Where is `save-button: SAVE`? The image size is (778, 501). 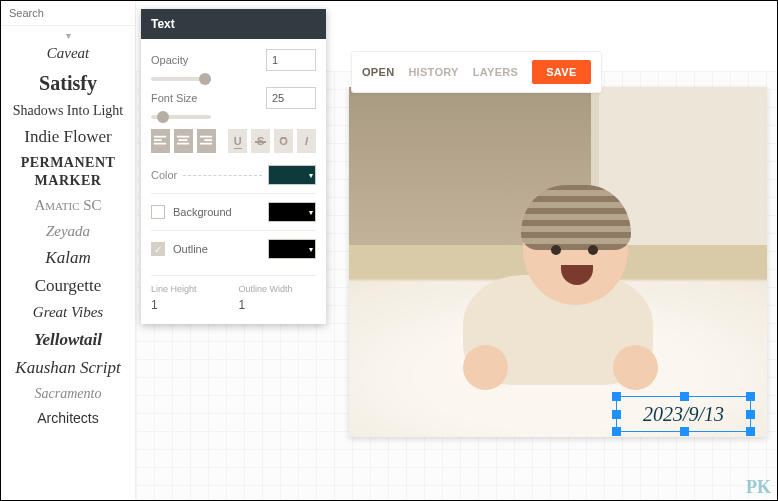 save-button: SAVE is located at coordinates (561, 72).